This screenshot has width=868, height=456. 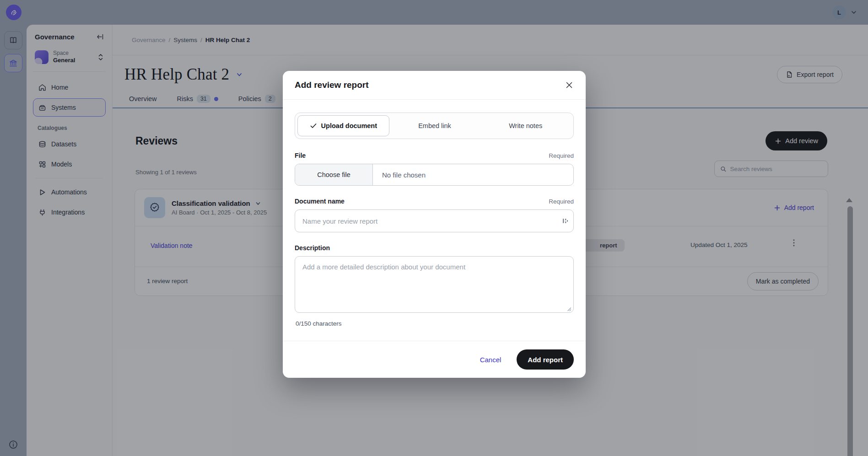 I want to click on close-icon, so click(x=569, y=85).